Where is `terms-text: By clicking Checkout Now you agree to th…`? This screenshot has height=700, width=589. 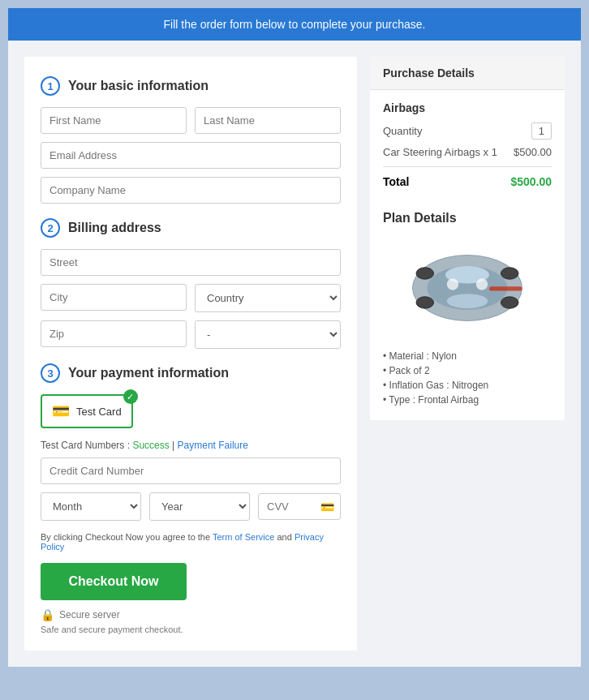 terms-text: By clicking Checkout Now you agree to th… is located at coordinates (191, 542).